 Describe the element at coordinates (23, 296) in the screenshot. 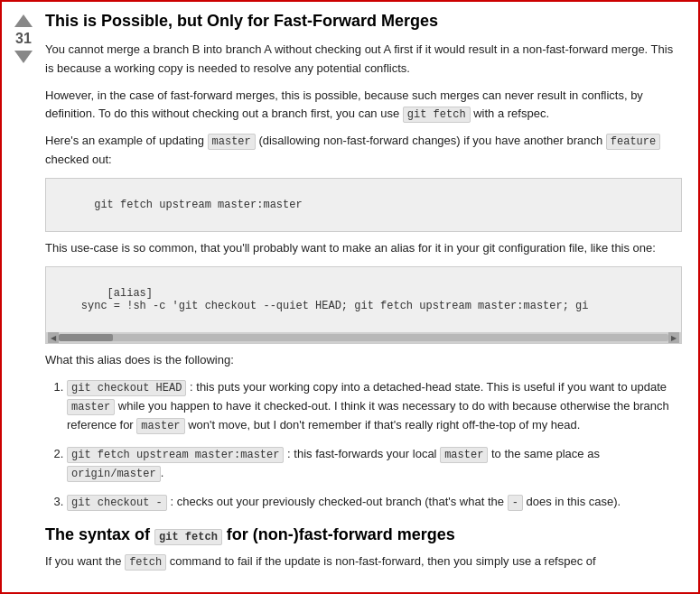

I see `vote-column: 31` at that location.